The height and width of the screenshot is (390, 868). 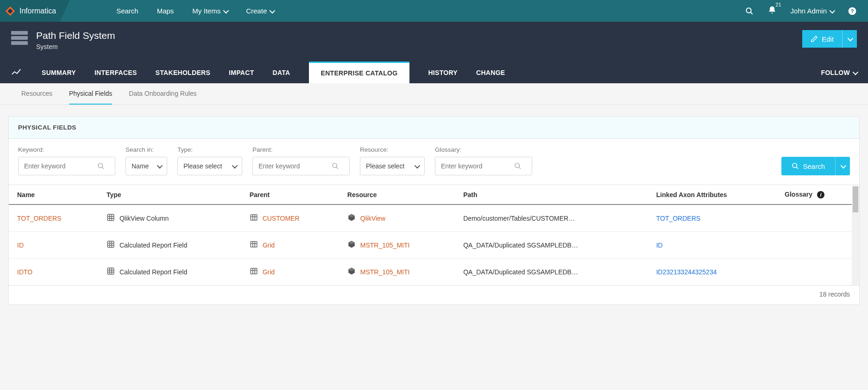 I want to click on col-path: Path, so click(x=551, y=195).